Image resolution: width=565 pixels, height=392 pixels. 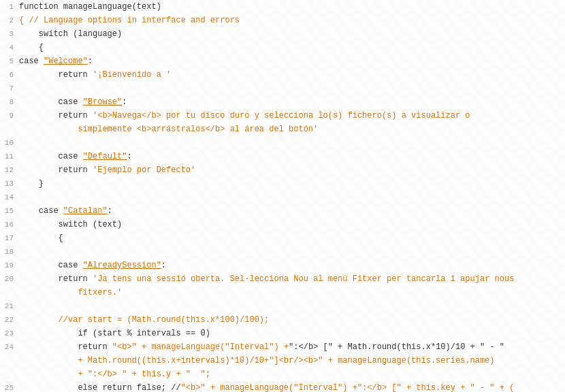 I want to click on line-number: 24, so click(x=10, y=347).